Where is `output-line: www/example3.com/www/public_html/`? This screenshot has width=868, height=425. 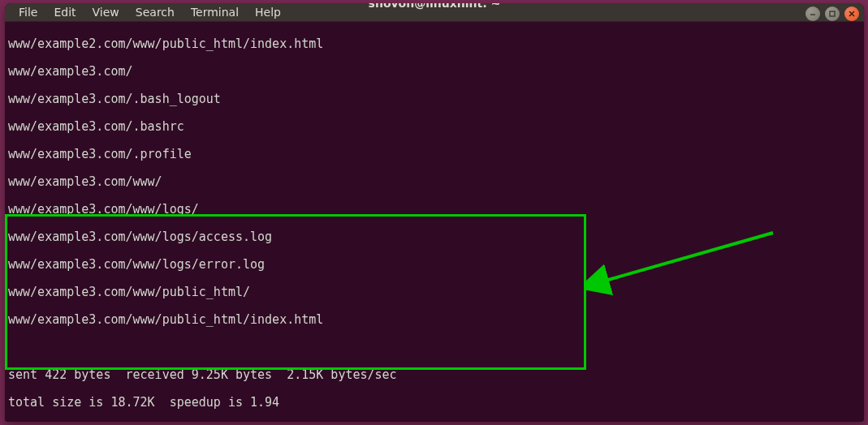 output-line: www/example3.com/www/public_html/ is located at coordinates (434, 292).